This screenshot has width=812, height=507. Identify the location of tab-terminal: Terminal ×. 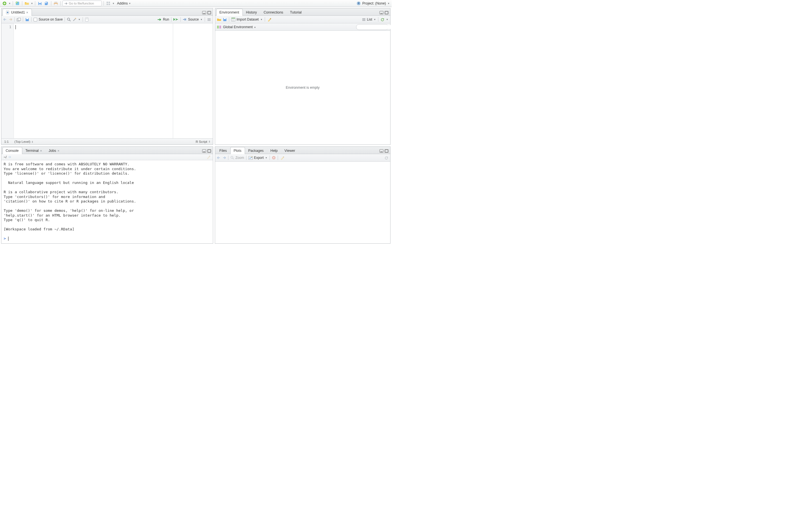
(34, 150).